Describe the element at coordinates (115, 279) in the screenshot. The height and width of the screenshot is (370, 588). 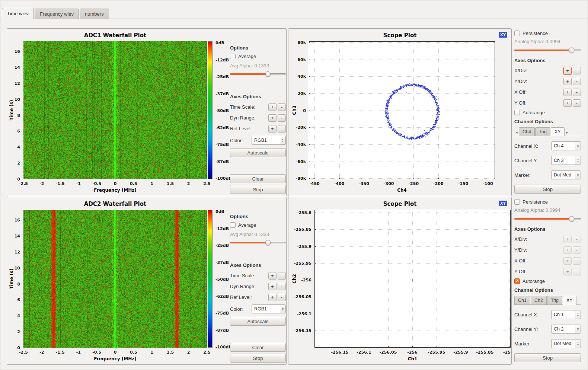
I see `adc2-waterfall-canvas` at that location.